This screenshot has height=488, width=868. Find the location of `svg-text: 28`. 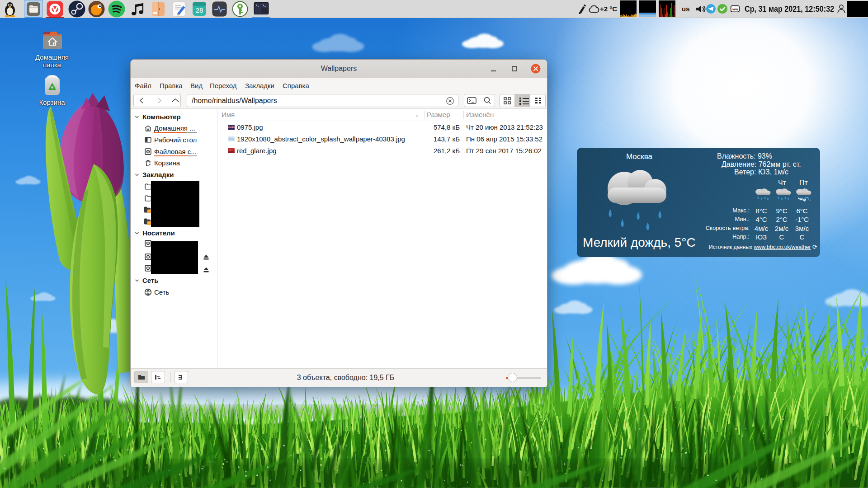

svg-text: 28 is located at coordinates (200, 10).